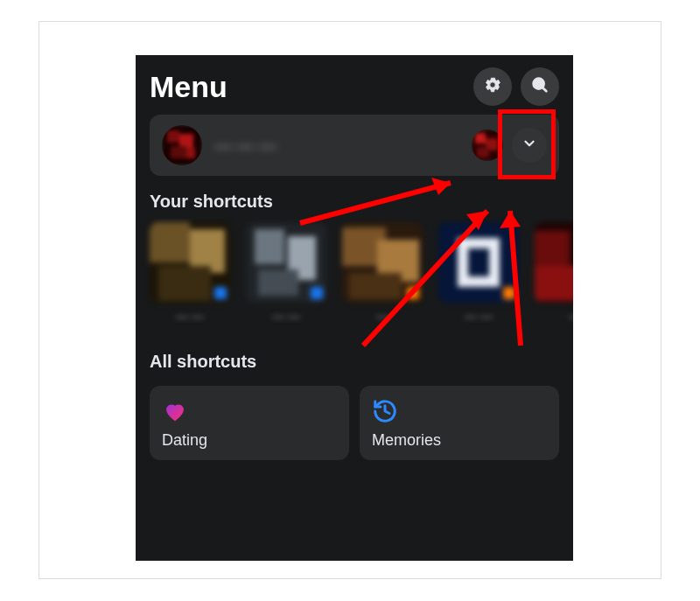 Image resolution: width=700 pixels, height=601 pixels. I want to click on all-shortcuts-cards: Dating Memories, so click(354, 420).